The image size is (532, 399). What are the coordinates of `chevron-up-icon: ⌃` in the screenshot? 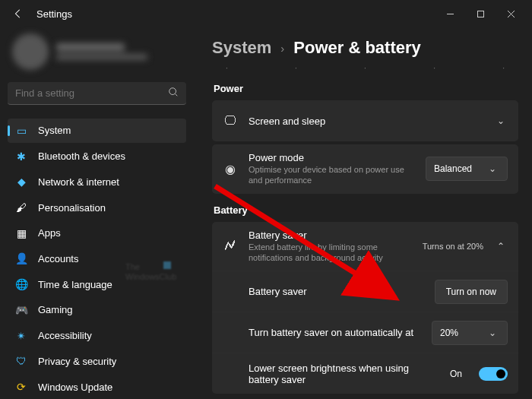 It's located at (501, 246).